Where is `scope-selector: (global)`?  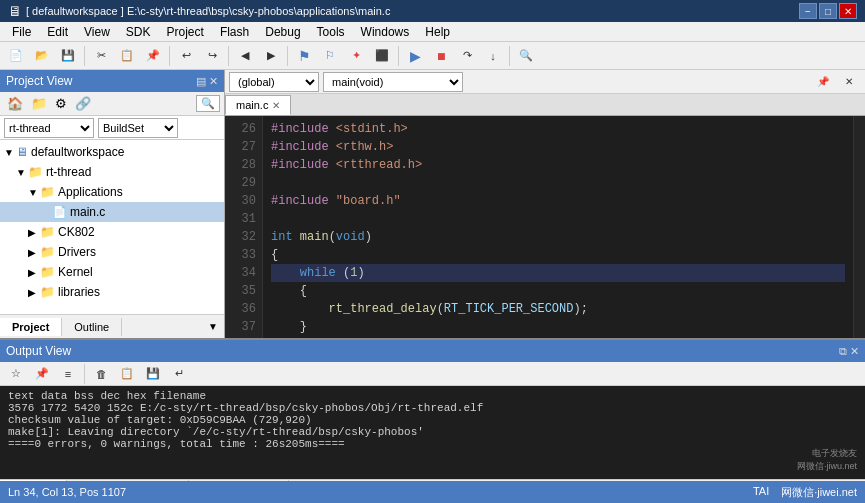 scope-selector: (global) is located at coordinates (274, 82).